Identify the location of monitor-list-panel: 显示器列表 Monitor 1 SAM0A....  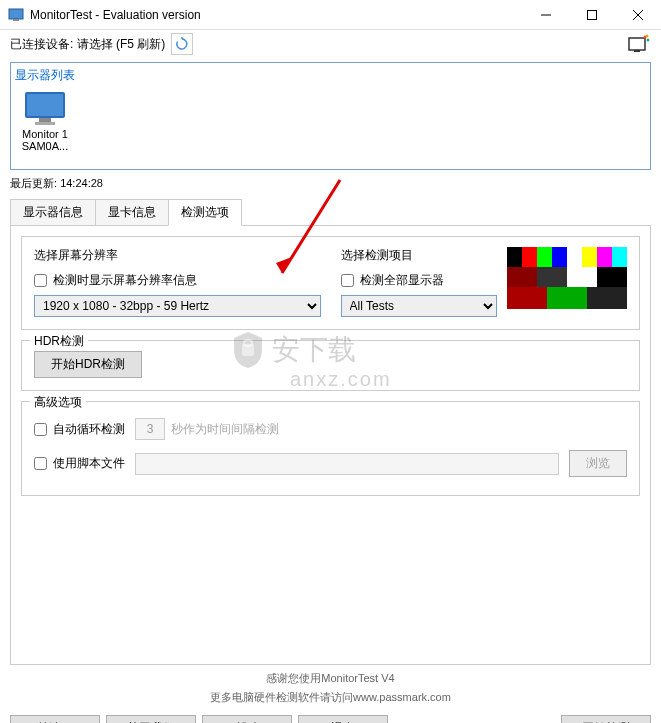
(330, 116).